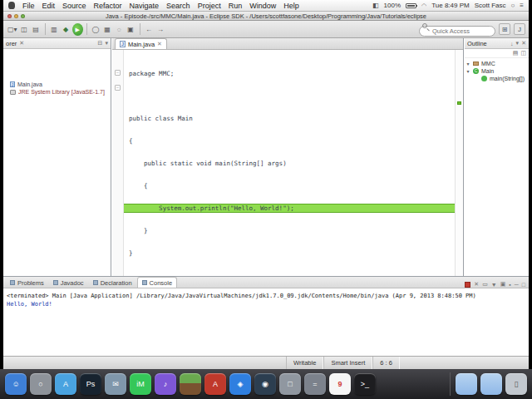 Image resolution: width=532 pixels, height=399 pixels. What do you see at coordinates (16, 384) in the screenshot?
I see `dock-finder: ☺` at bounding box center [16, 384].